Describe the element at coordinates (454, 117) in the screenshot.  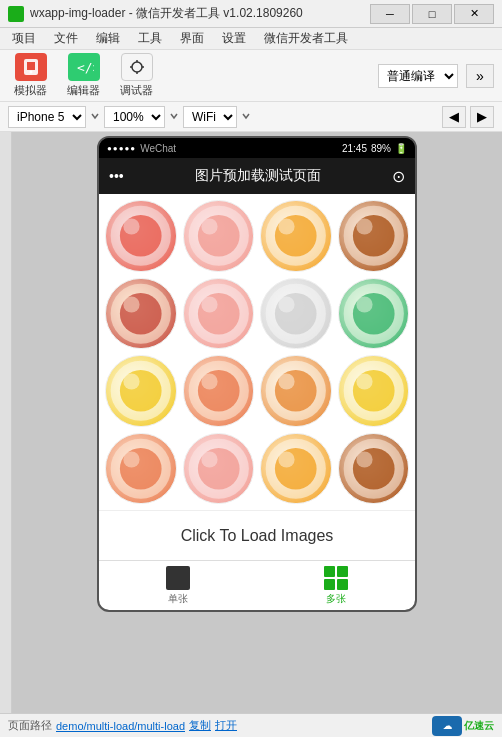
I see `back-button: ◀` at that location.